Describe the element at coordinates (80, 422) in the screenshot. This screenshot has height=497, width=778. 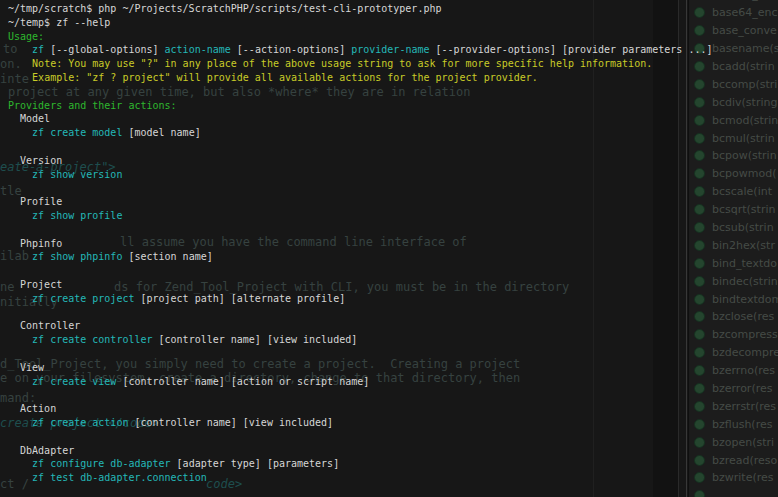
I see `terminal-text-segment: zf create action` at that location.